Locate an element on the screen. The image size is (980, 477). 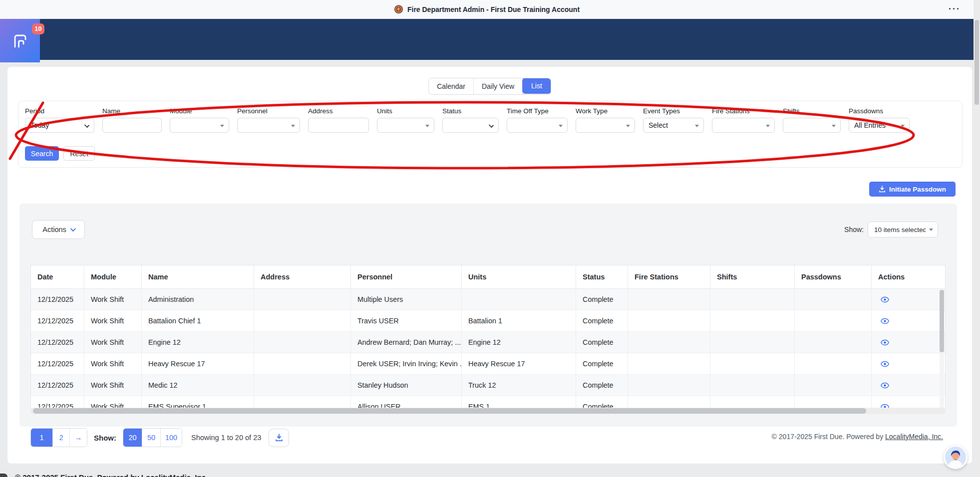
search-button: Search is located at coordinates (42, 154).